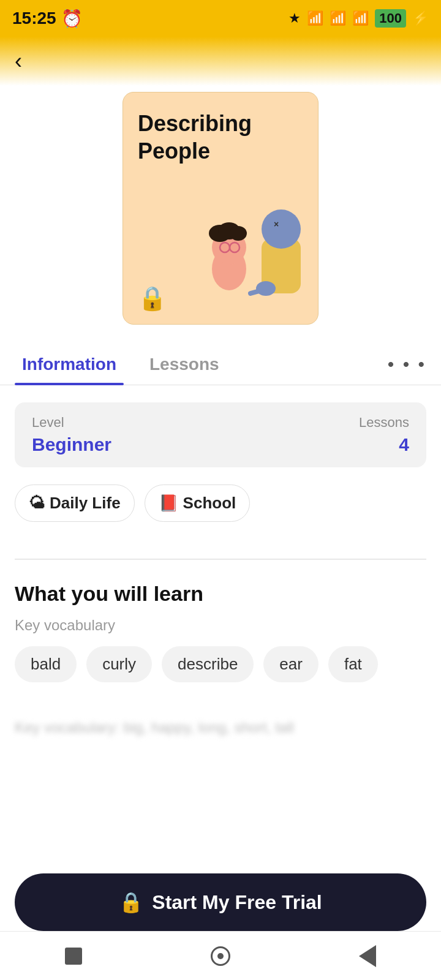  What do you see at coordinates (221, 664) in the screenshot?
I see `vocab-tags: bald curly describe ear fat` at bounding box center [221, 664].